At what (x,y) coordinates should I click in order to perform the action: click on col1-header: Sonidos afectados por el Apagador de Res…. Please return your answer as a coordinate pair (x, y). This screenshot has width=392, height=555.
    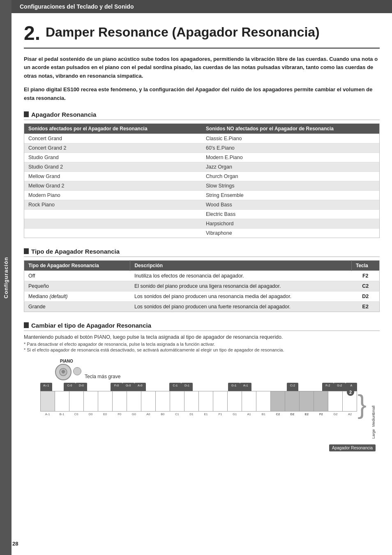
    Looking at the image, I should click on (113, 129).